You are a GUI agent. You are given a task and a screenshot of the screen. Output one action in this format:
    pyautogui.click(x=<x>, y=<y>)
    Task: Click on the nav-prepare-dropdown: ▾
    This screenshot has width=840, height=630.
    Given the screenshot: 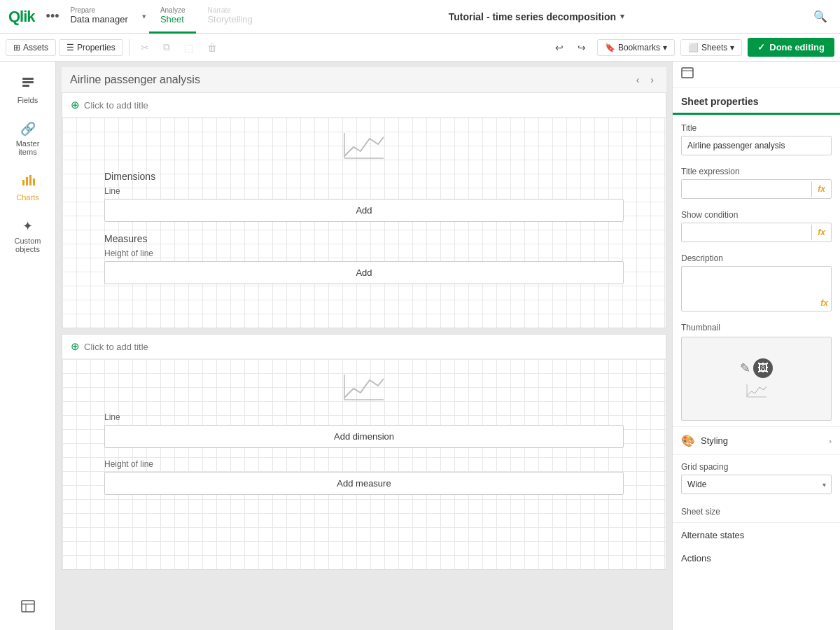 What is the action you would take?
    pyautogui.click(x=144, y=17)
    